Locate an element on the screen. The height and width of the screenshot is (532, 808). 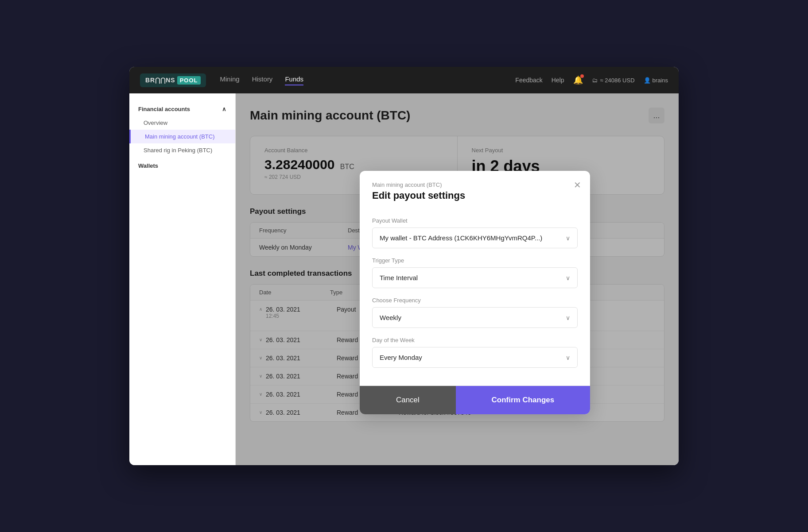
financial-accounts-section: Financial accounts ∧ is located at coordinates (183, 109).